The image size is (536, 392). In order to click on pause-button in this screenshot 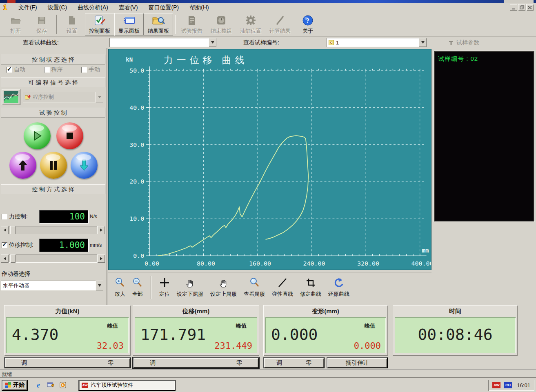, I will do `click(53, 165)`.